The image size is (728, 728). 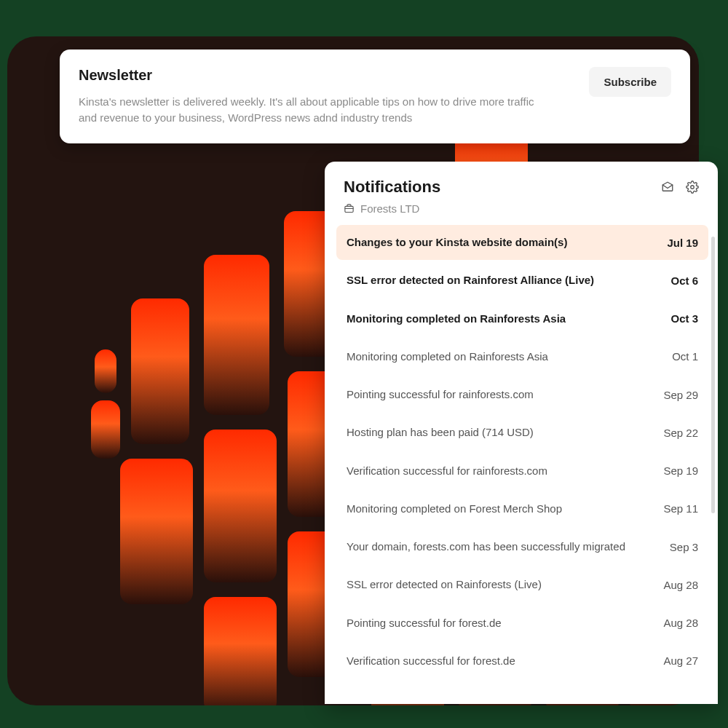 What do you see at coordinates (523, 547) in the screenshot?
I see `notification-item: Your domain, forests.com has been succes…` at bounding box center [523, 547].